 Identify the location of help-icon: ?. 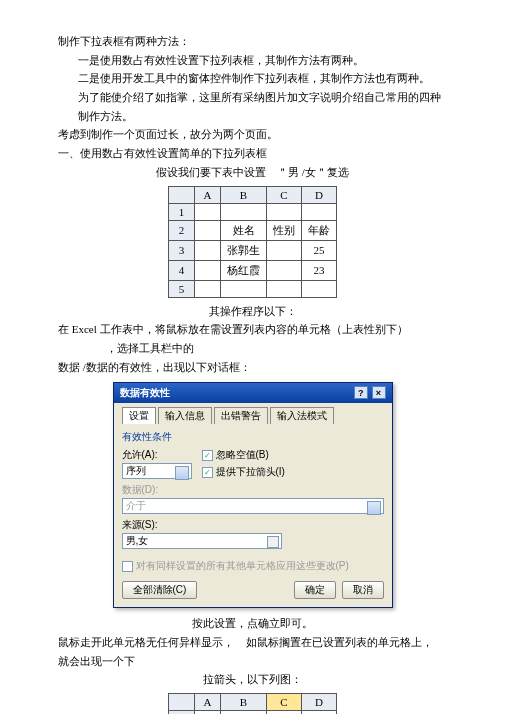
(361, 392).